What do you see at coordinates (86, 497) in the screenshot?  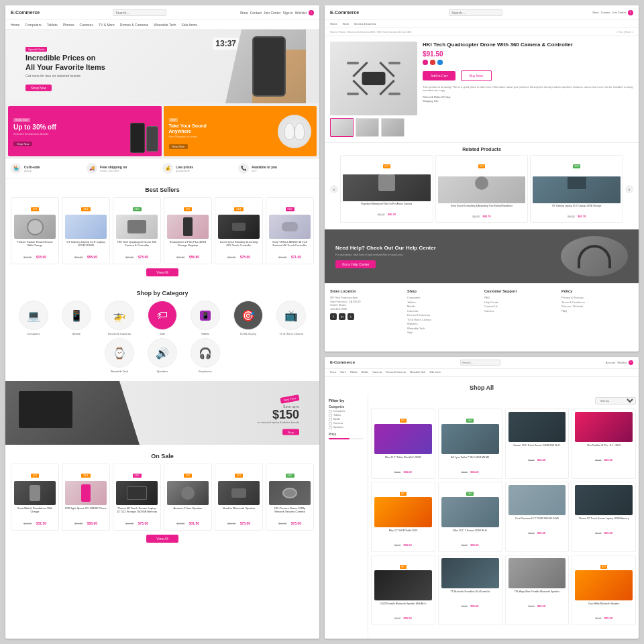 I see `on-sale-card-2: SALE DWI light Space 5G 128GB Phone $64.…` at bounding box center [86, 497].